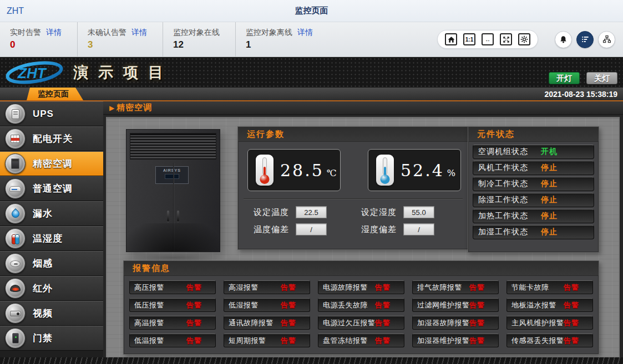 Image resolution: width=623 pixels, height=364 pixels. What do you see at coordinates (52, 314) in the screenshot?
I see `sidebar-item: 视频` at bounding box center [52, 314].